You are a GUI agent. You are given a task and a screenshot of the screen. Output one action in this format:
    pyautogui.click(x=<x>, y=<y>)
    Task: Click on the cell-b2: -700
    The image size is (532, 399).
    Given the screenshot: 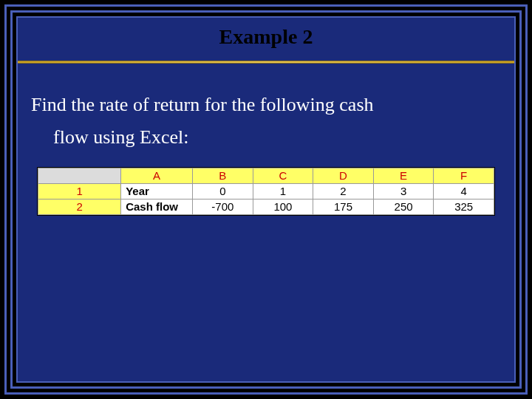 What is the action you would take?
    pyautogui.click(x=223, y=207)
    